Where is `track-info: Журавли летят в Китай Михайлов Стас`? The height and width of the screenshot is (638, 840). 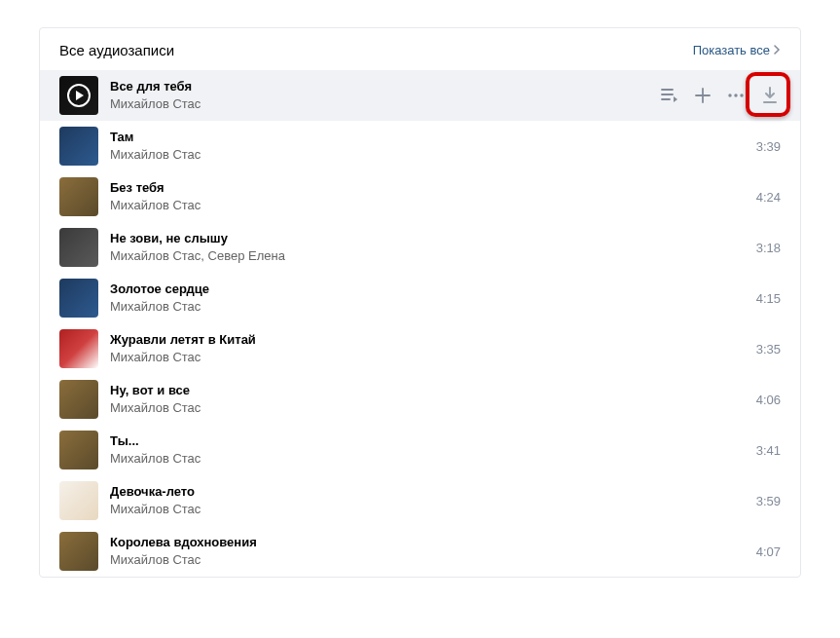
track-info: Журавли летят в Китай Михайлов Стас is located at coordinates (428, 349).